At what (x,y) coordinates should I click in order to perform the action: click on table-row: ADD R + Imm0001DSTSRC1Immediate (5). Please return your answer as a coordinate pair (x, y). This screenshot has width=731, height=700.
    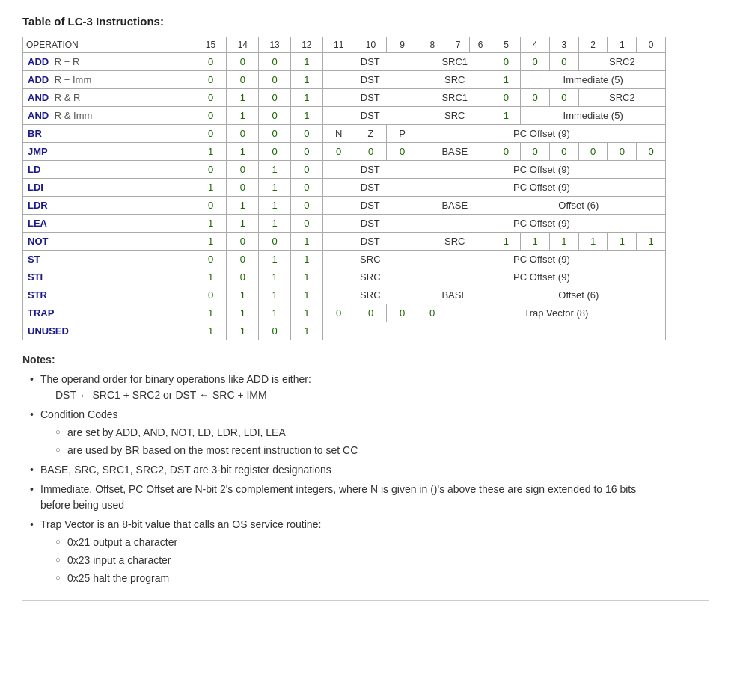
    Looking at the image, I should click on (344, 80).